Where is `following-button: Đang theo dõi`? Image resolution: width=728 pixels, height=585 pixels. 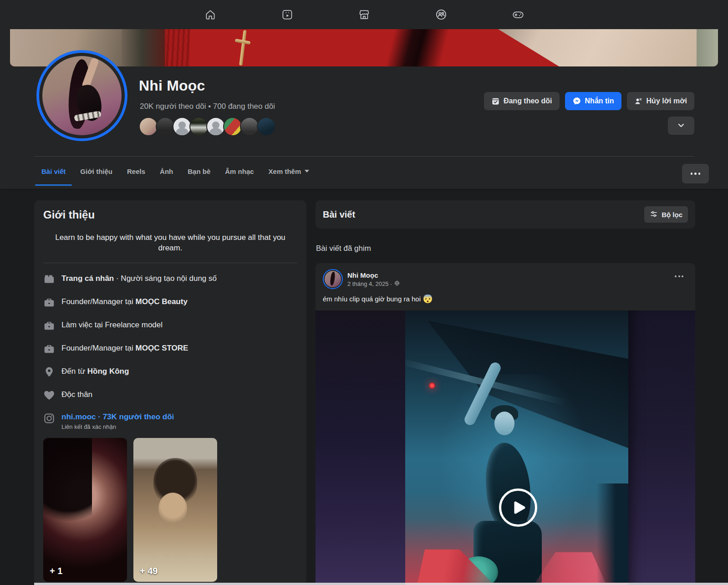
following-button: Đang theo dõi is located at coordinates (522, 101).